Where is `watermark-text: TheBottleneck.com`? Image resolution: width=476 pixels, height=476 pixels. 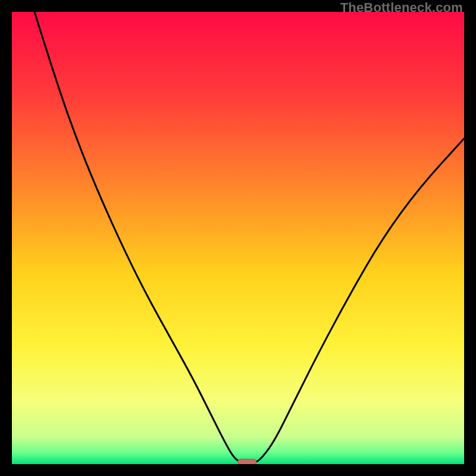 watermark-text: TheBottleneck.com is located at coordinates (402, 8).